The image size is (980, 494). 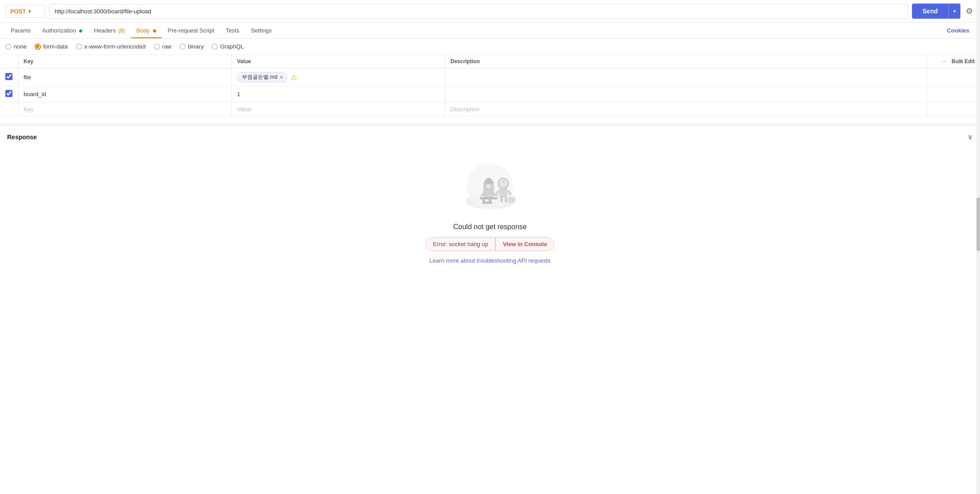 I want to click on learn-link: Learn more about troubleshooting API req…, so click(x=490, y=261).